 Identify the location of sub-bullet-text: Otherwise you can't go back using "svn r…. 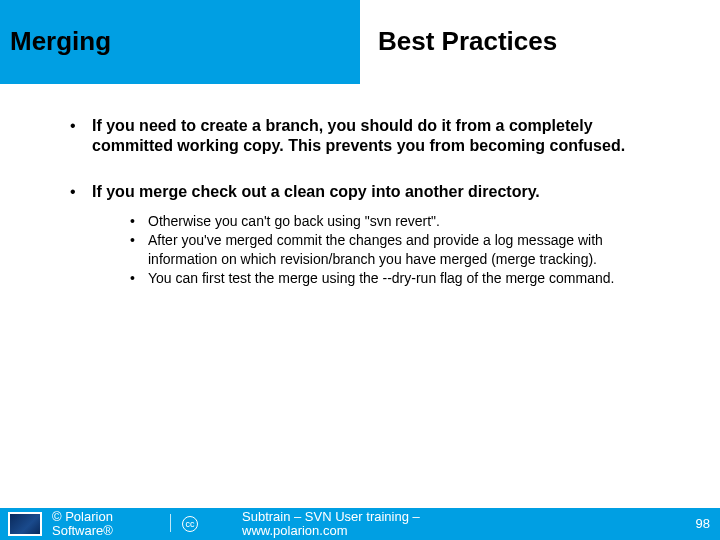
(404, 222).